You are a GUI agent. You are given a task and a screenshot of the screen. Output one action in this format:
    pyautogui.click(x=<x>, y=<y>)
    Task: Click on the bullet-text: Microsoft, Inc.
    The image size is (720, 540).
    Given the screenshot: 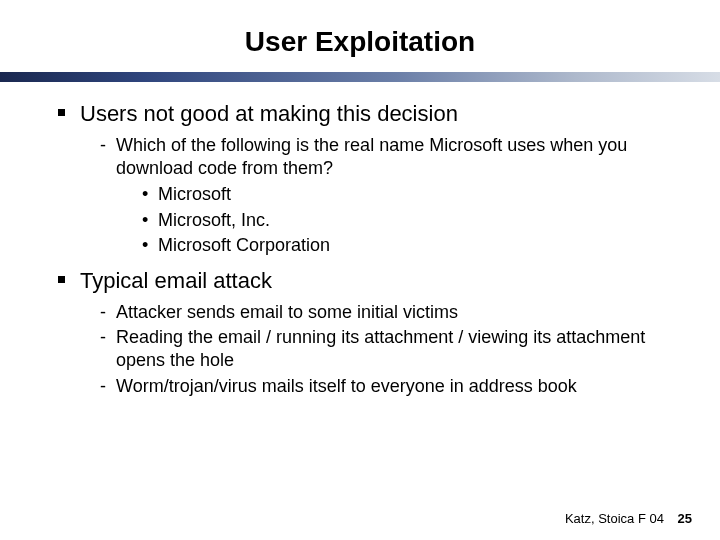 What is the action you would take?
    pyautogui.click(x=214, y=220)
    